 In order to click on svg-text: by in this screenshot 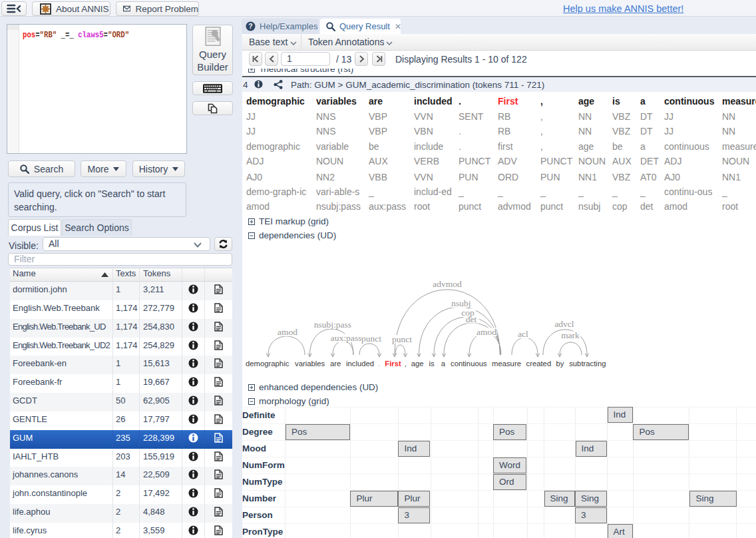, I will do `click(560, 364)`.